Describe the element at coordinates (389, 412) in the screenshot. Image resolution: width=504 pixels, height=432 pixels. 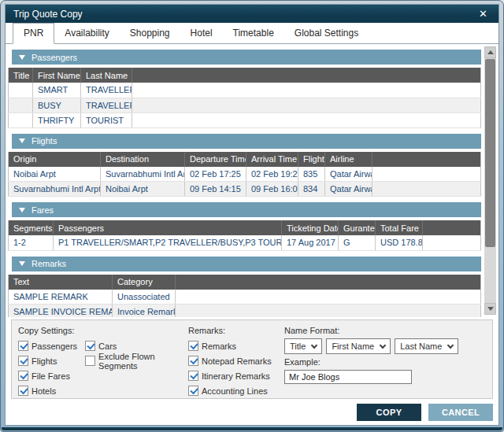
I see `copy-button: COPY` at that location.